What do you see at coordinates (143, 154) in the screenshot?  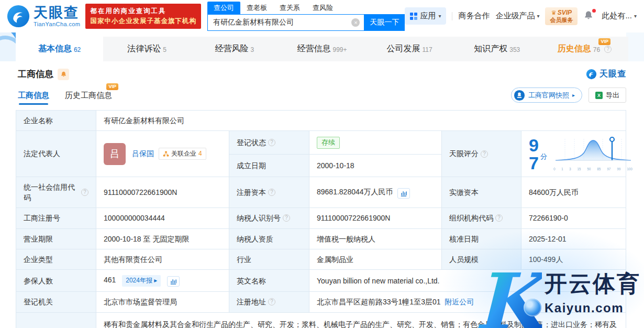 I see `legal-rep-link: 吕保国` at bounding box center [143, 154].